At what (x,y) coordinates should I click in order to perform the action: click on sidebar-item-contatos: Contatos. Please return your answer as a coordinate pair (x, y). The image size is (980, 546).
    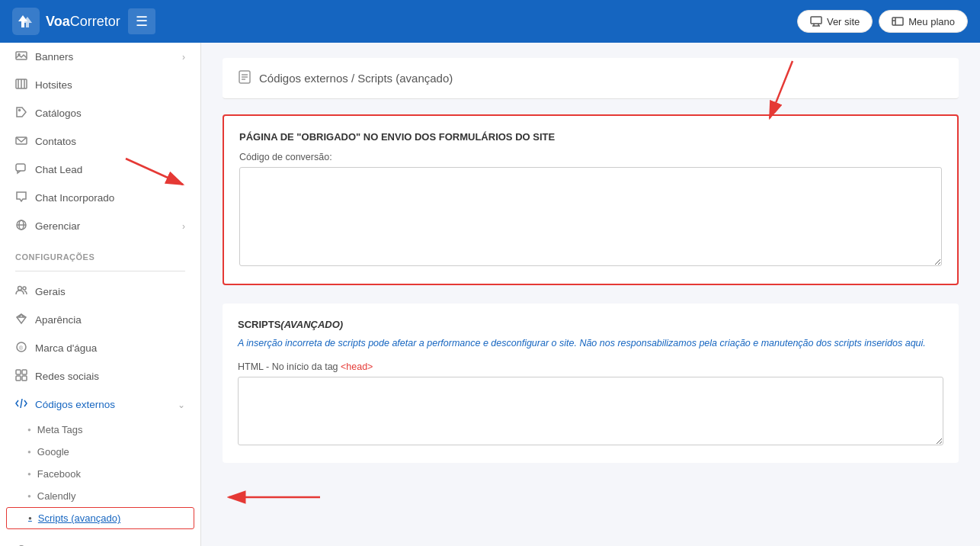
    Looking at the image, I should click on (101, 142).